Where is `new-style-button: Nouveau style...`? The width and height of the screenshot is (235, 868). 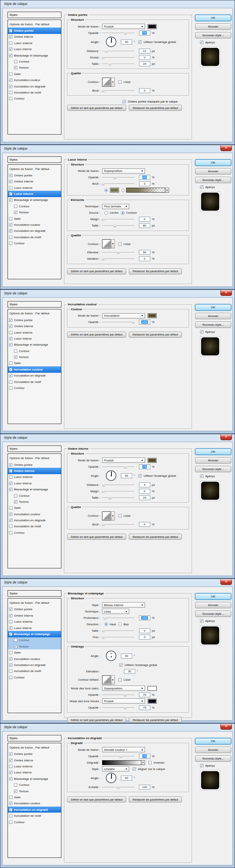
new-style-button: Nouveau style... is located at coordinates (213, 614).